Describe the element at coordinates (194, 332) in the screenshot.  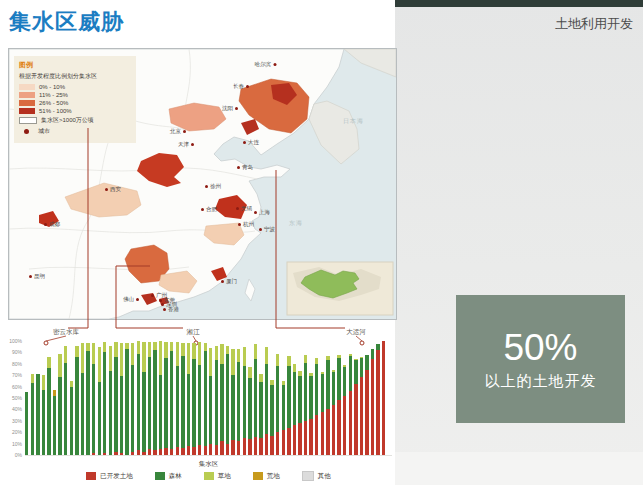
I see `callout-label: 湘江` at that location.